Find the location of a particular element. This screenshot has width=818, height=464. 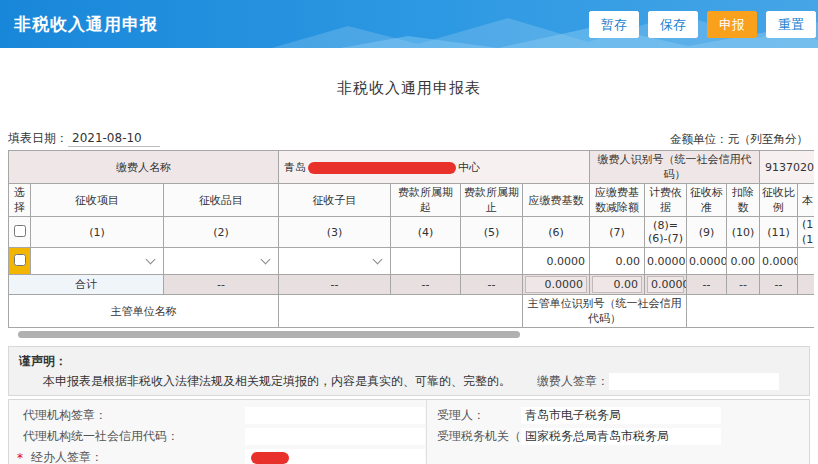

footer-right-column: 受理人： 青岛市电子税务局 受理税务机关（章）： 国家税务总局青岛市税务局 受理… is located at coordinates (618, 432).